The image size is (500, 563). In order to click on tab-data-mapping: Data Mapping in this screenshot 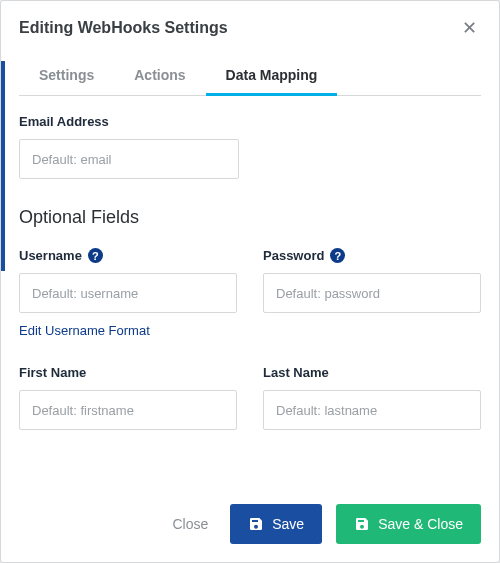, I will do `click(272, 76)`.